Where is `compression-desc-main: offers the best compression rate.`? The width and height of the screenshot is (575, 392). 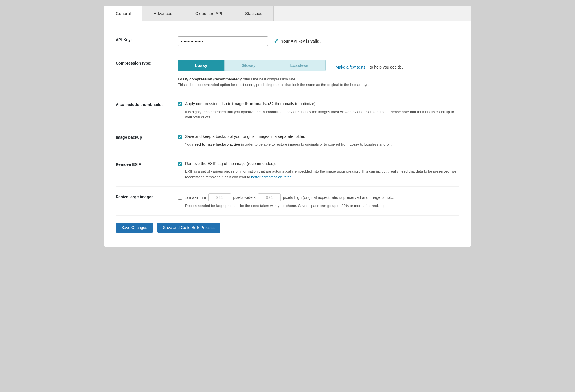 compression-desc-main: offers the best compression rate. is located at coordinates (269, 79).